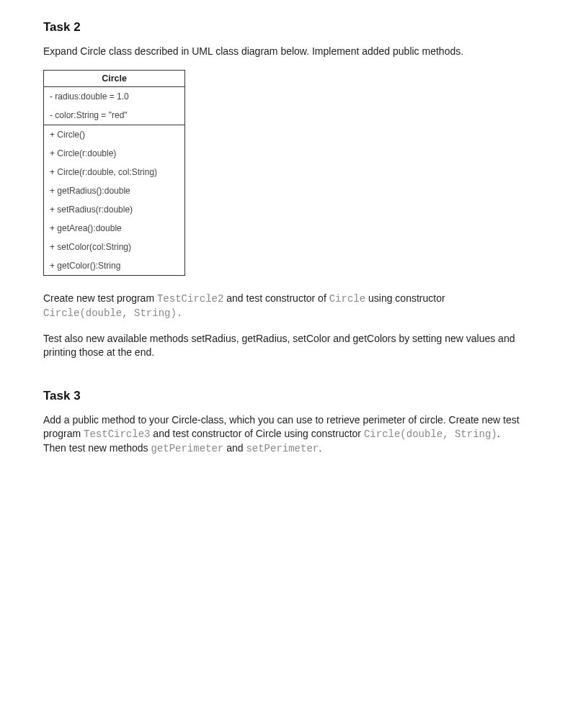  Describe the element at coordinates (114, 135) in the screenshot. I see `uml-method: + Circle()` at that location.